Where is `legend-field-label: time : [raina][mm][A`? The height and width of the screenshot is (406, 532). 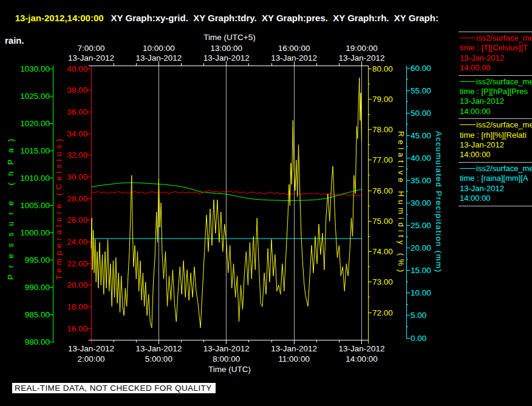
legend-field-label: time : [raina][mm][A is located at coordinates (496, 178).